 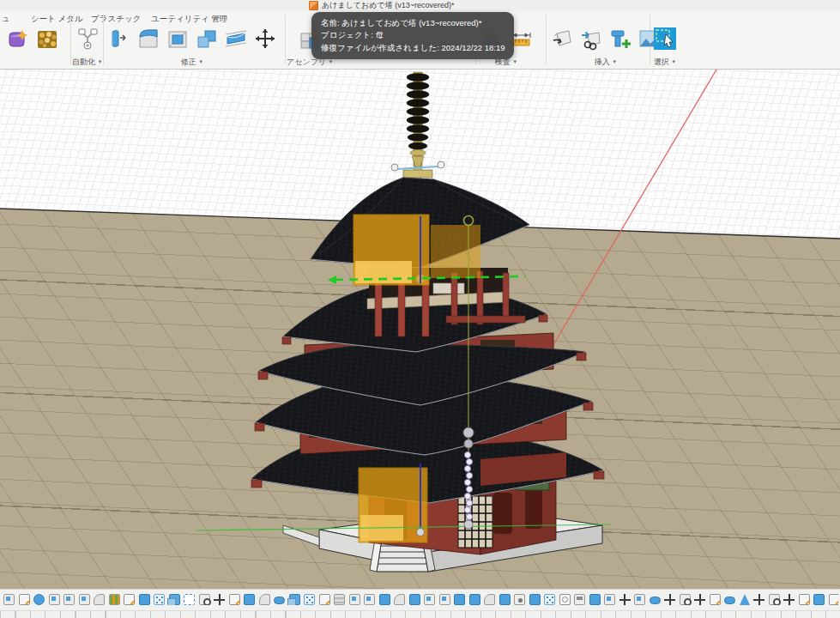 I want to click on ribbon-group-modify: 修正 ▼, so click(x=192, y=45).